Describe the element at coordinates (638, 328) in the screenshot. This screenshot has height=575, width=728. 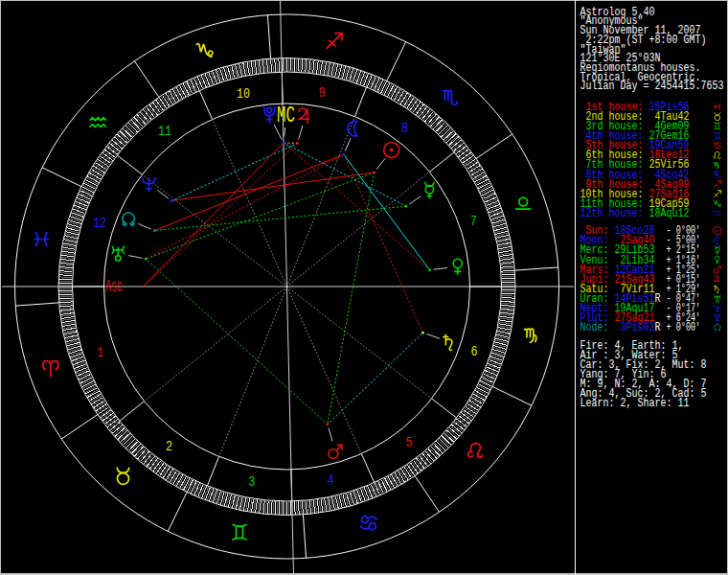
I see `svg-text: 3Pis02` at that location.